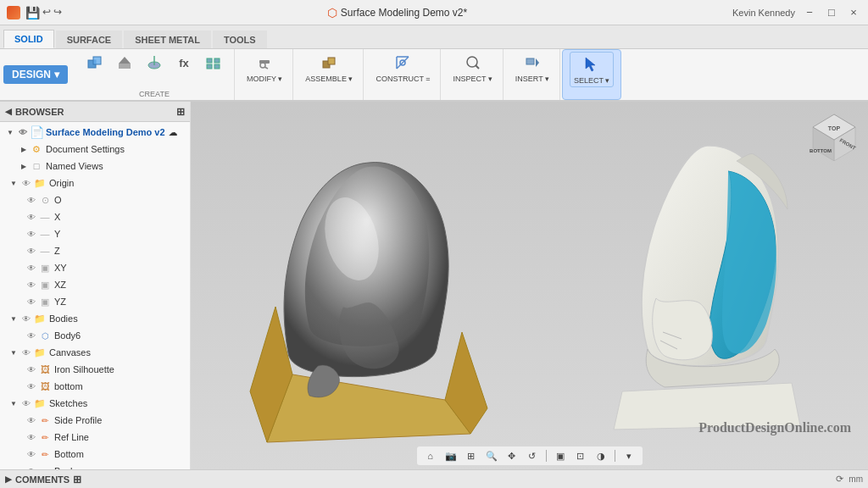  Describe the element at coordinates (90, 39) in the screenshot. I see `tab-surface: SURFACE` at that location.